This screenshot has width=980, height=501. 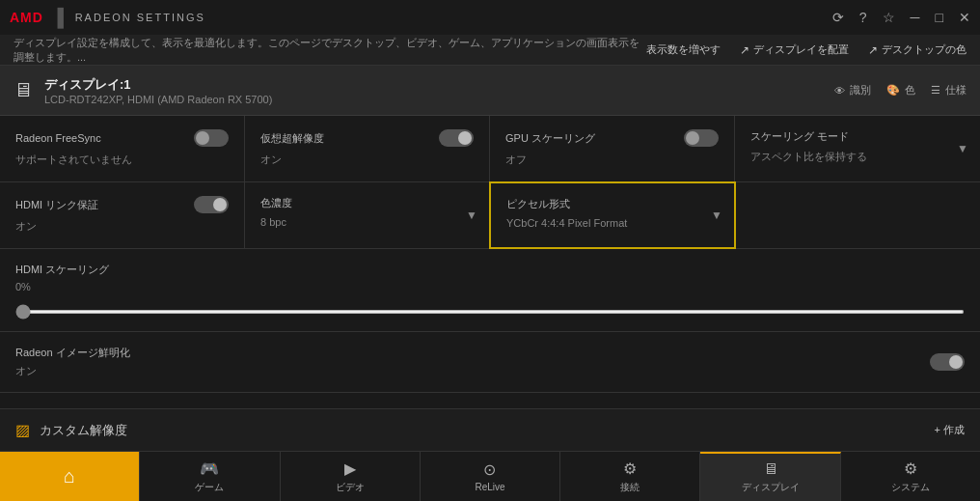 What do you see at coordinates (965, 17) in the screenshot?
I see `close-icon: ✕` at bounding box center [965, 17].